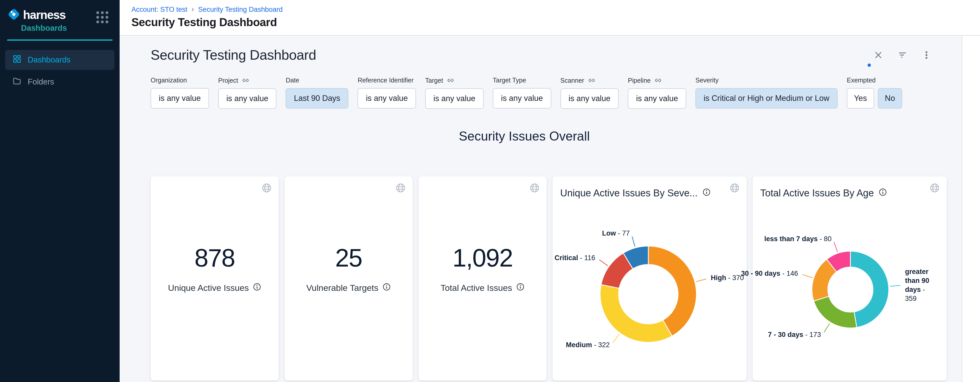  What do you see at coordinates (17, 60) in the screenshot?
I see `dashboards-icon` at bounding box center [17, 60].